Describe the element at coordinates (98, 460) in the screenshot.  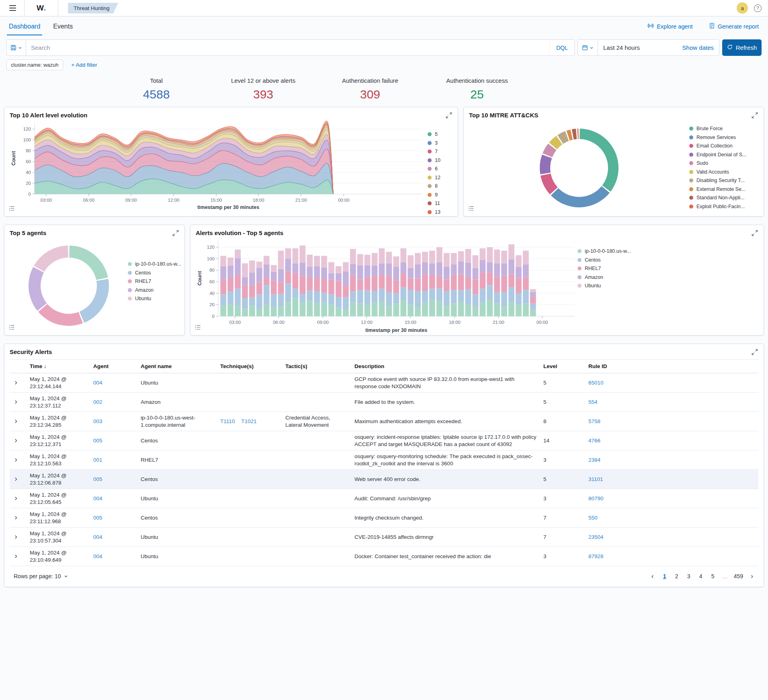
I see `agent-id-link: 001` at that location.